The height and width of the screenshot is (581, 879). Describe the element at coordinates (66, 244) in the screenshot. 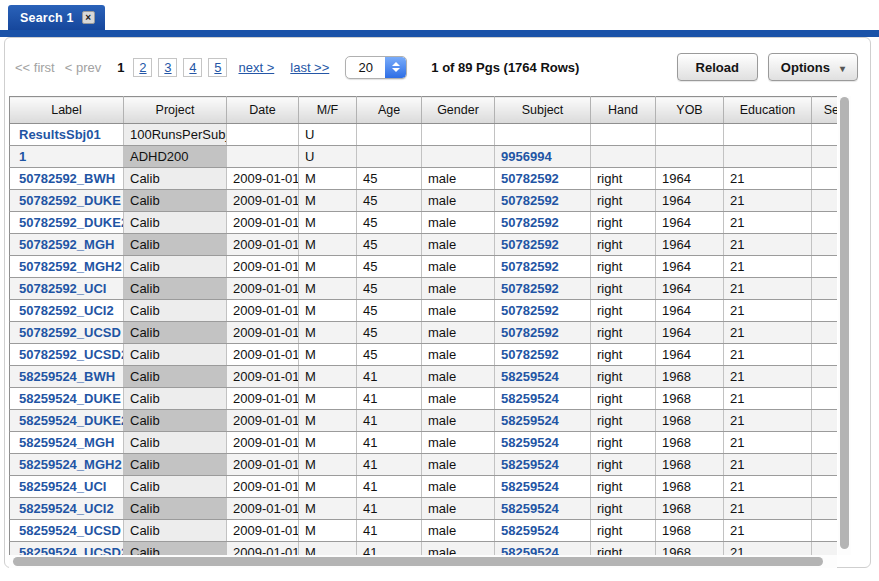

I see `label-link: 50782592_MGH` at that location.